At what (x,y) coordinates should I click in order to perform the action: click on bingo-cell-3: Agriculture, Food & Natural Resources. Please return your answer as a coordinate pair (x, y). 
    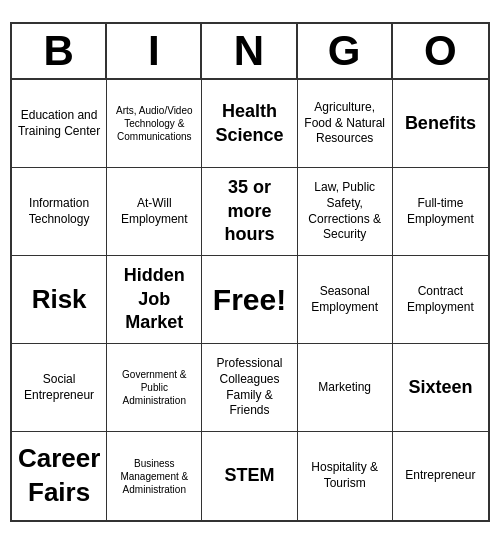
    Looking at the image, I should click on (346, 124).